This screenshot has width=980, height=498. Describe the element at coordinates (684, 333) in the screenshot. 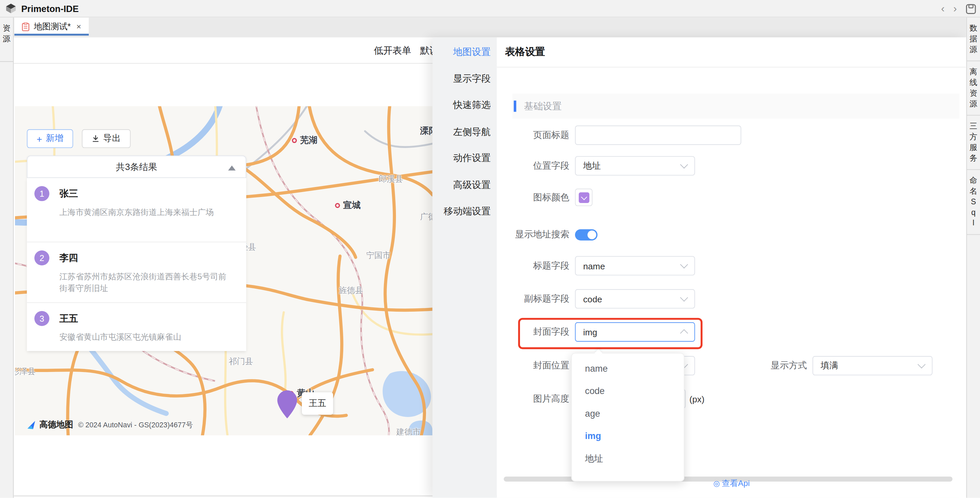

I see `chevron-up-icon` at that location.